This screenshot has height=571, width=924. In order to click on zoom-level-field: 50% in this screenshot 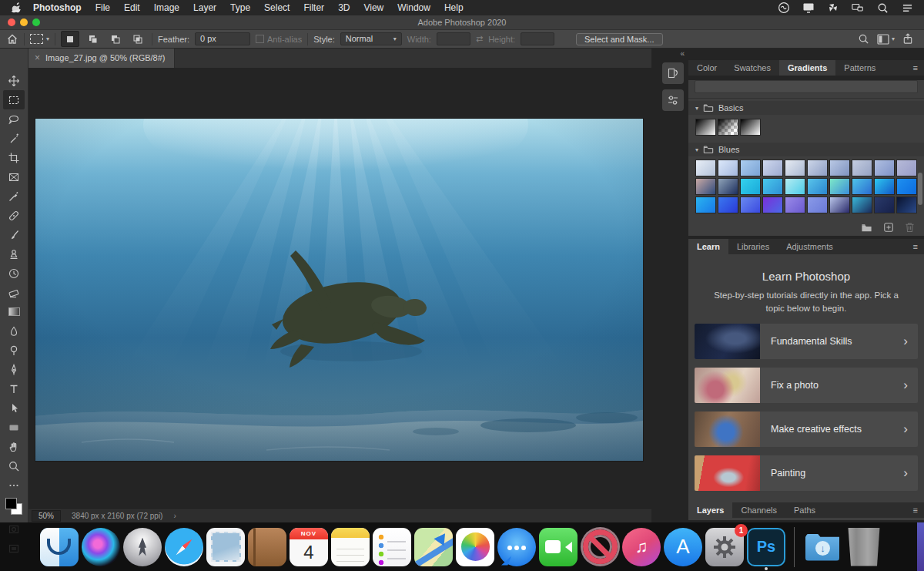, I will do `click(46, 516)`.